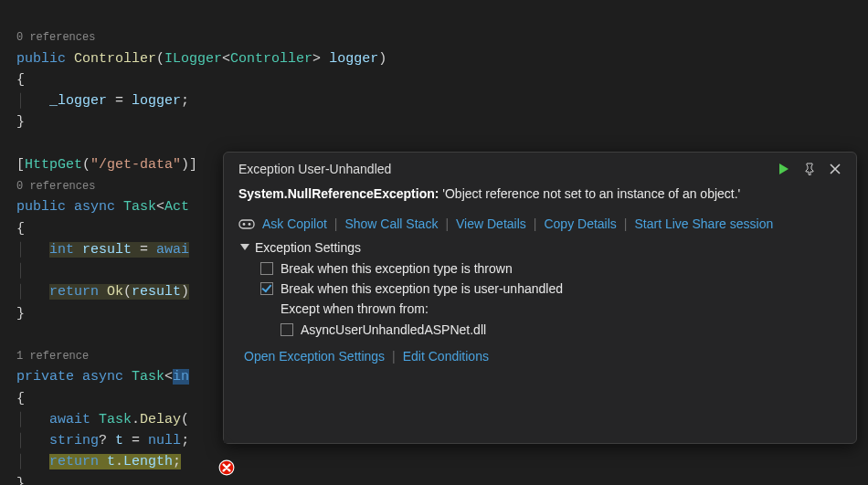 This screenshot has height=485, width=868. Describe the element at coordinates (245, 247) in the screenshot. I see `chevron-down-icon` at that location.